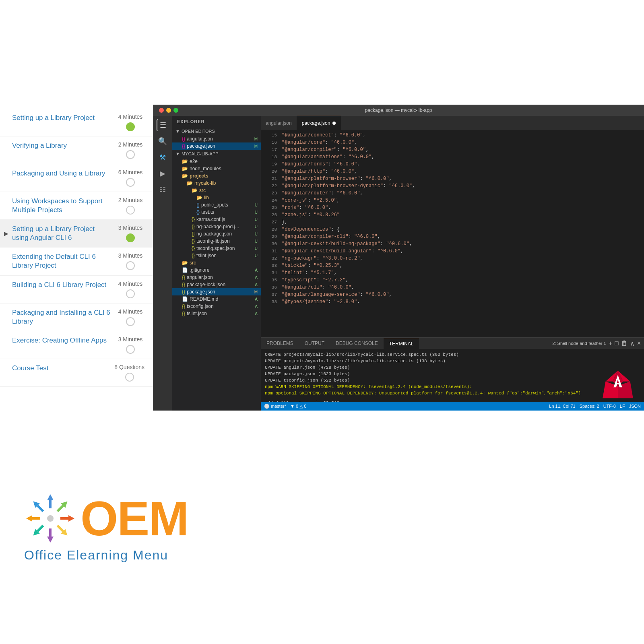  Describe the element at coordinates (217, 277) in the screenshot. I see `tree-angular-json: {} angular.json A` at that location.